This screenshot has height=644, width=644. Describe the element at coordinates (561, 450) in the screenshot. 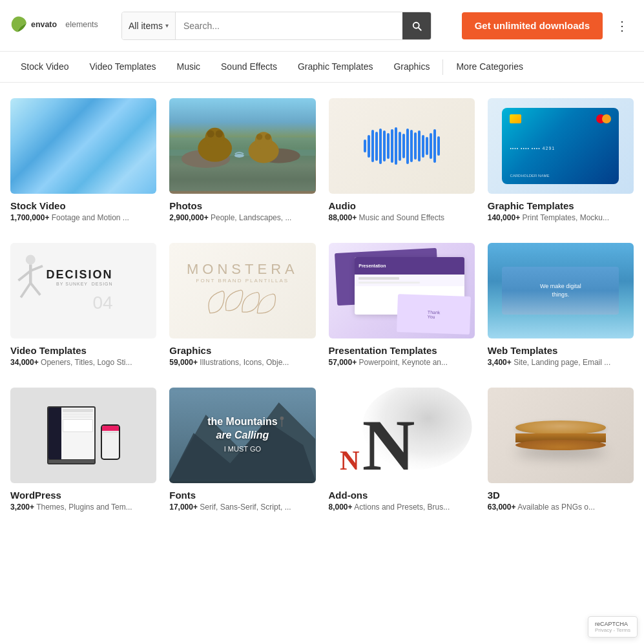

I see `category-card-3d: 3D 63,000+ Available as PNGs o...` at that location.